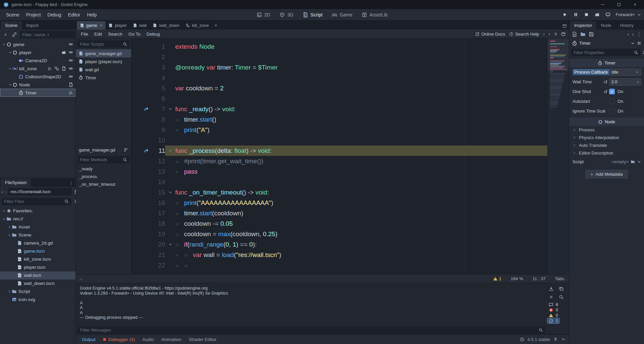 This screenshot has width=644, height=344. What do you see at coordinates (38, 259) in the screenshot?
I see `fs-item-kill-zone.tscn: kill_zone.tscn` at bounding box center [38, 259].